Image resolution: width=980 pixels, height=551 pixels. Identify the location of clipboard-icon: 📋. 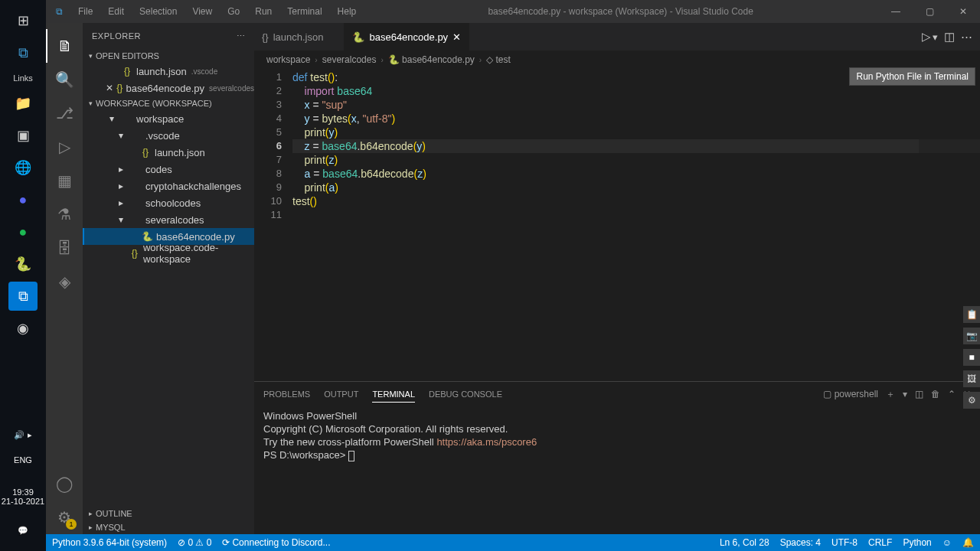
(972, 315).